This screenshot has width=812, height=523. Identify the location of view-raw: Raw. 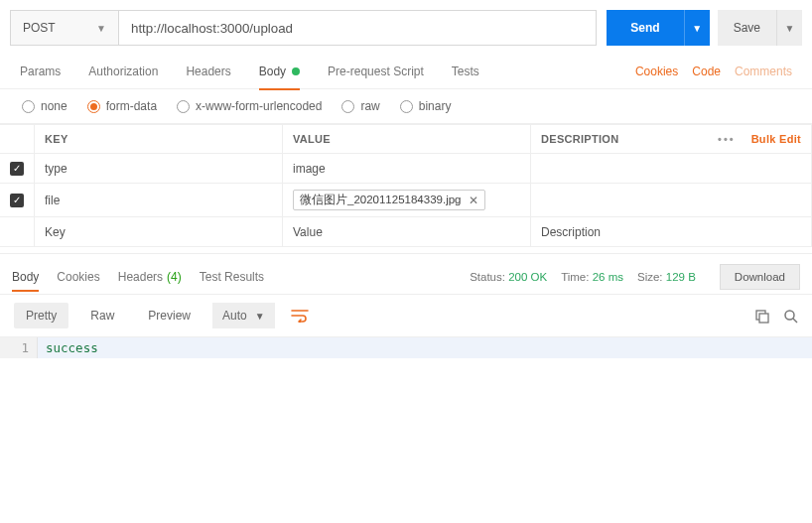
(102, 316).